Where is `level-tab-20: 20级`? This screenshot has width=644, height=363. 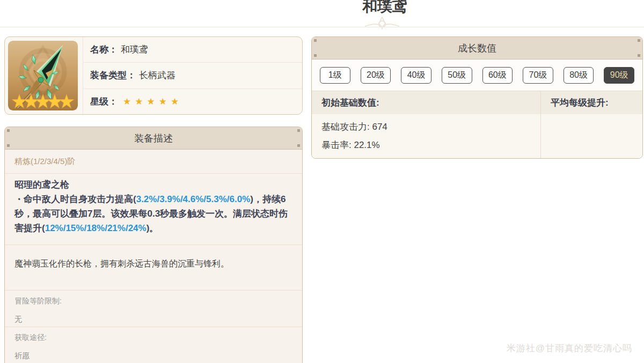
level-tab-20: 20级 is located at coordinates (376, 75).